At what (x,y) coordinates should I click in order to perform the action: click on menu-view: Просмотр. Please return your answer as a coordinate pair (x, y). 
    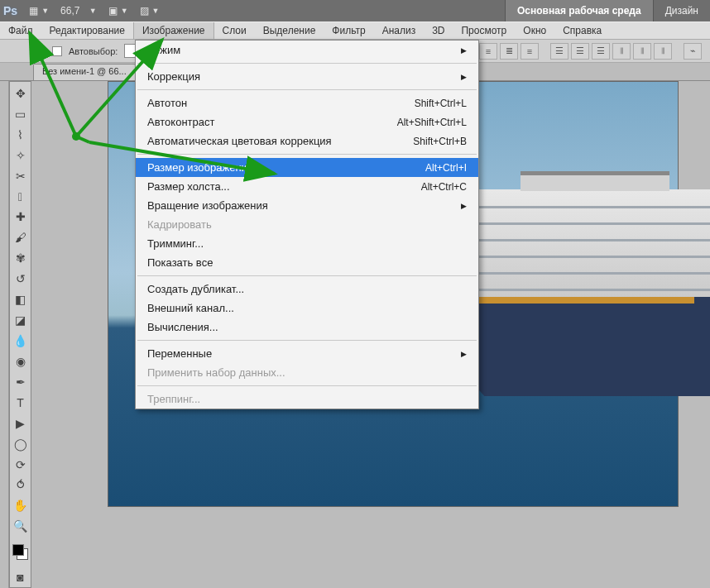
    Looking at the image, I should click on (483, 31).